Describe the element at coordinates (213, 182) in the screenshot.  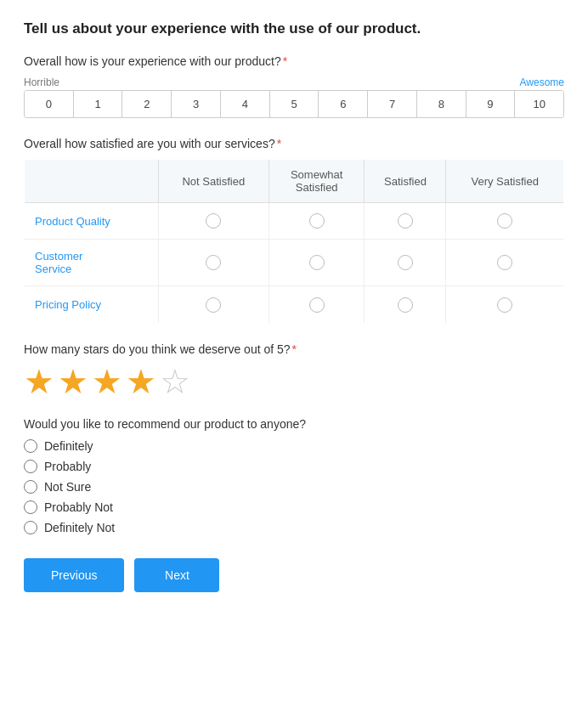
I see `satisfaction-col-header: Not Satisfied` at that location.